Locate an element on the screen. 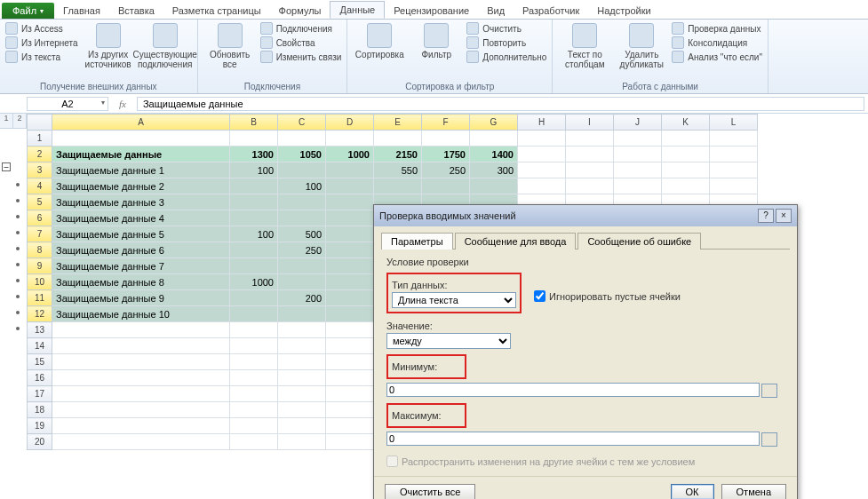 The image size is (868, 499). cell: 1050 is located at coordinates (302, 154).